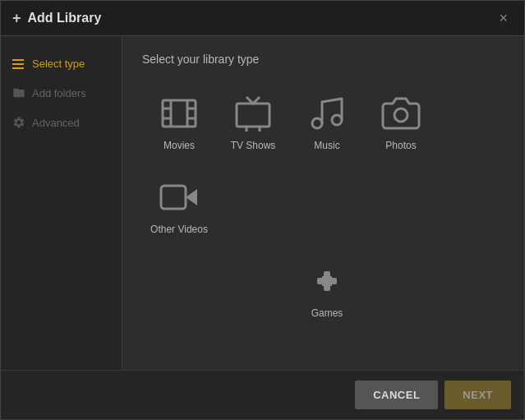  What do you see at coordinates (57, 18) in the screenshot?
I see `titlebar-left: + Add Library` at bounding box center [57, 18].